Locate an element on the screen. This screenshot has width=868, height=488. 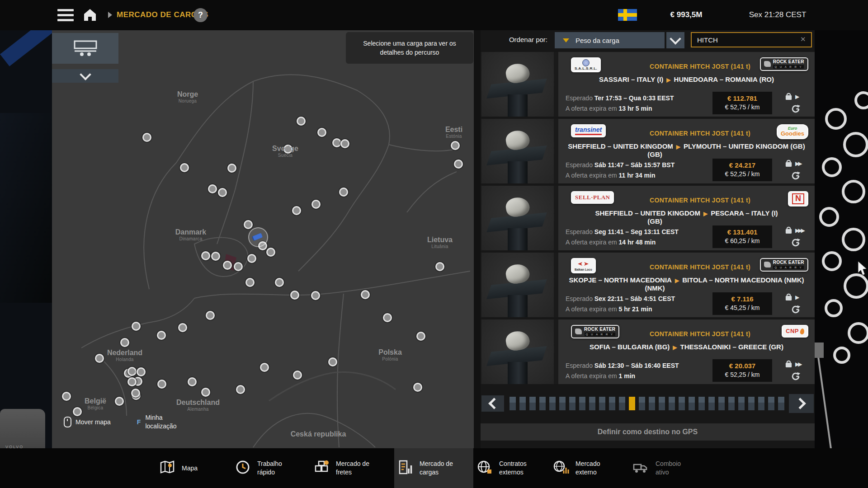
nav-item-contratos-externos: Contratosexternos is located at coordinates (502, 468).